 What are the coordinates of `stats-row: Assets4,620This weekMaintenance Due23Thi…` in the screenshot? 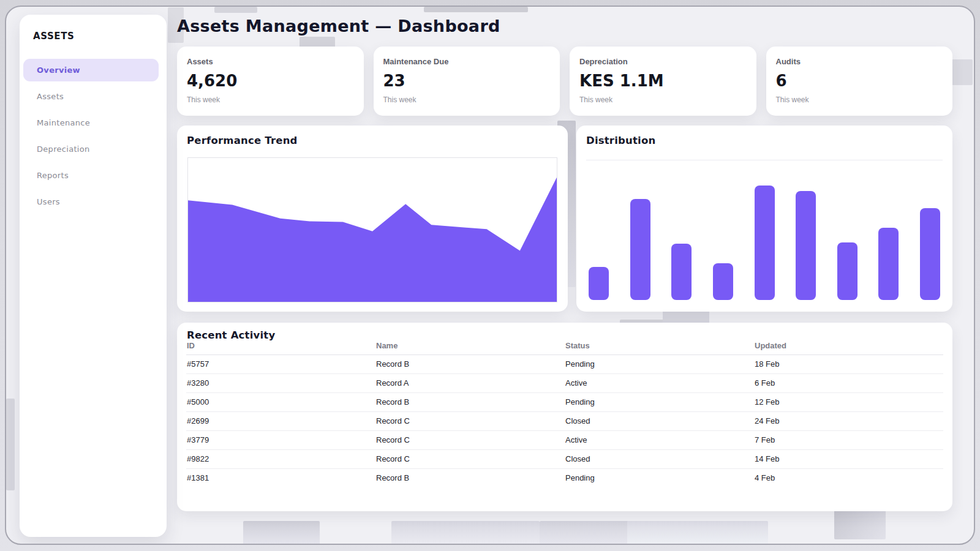 It's located at (565, 81).